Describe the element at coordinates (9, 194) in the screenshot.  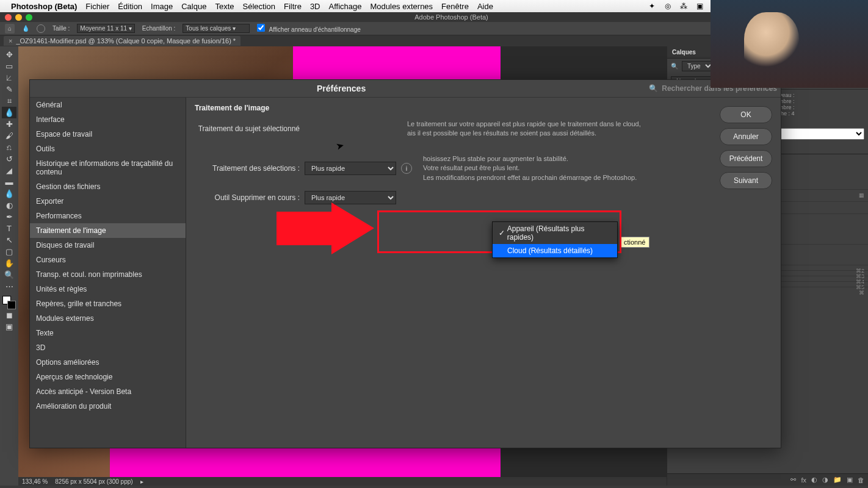
I see `blur-tool: 💧` at that location.